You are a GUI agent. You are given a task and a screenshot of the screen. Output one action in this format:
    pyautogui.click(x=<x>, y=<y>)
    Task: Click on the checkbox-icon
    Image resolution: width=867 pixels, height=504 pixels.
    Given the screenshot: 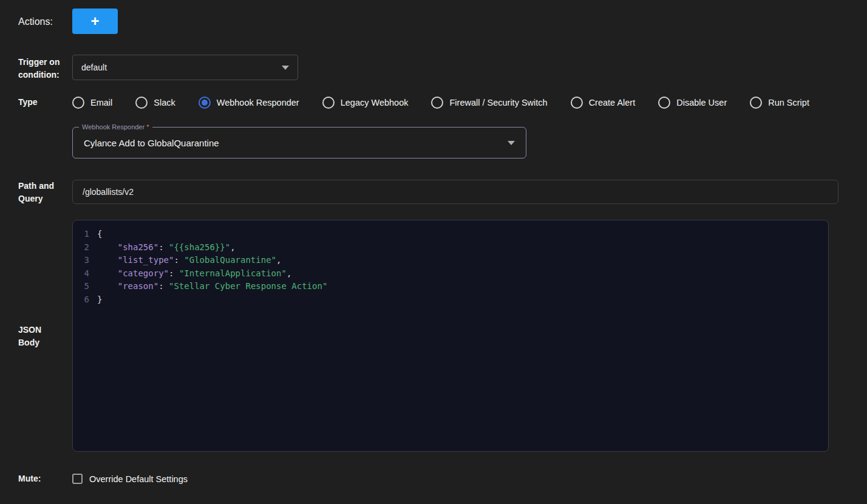 What is the action you would take?
    pyautogui.click(x=78, y=478)
    